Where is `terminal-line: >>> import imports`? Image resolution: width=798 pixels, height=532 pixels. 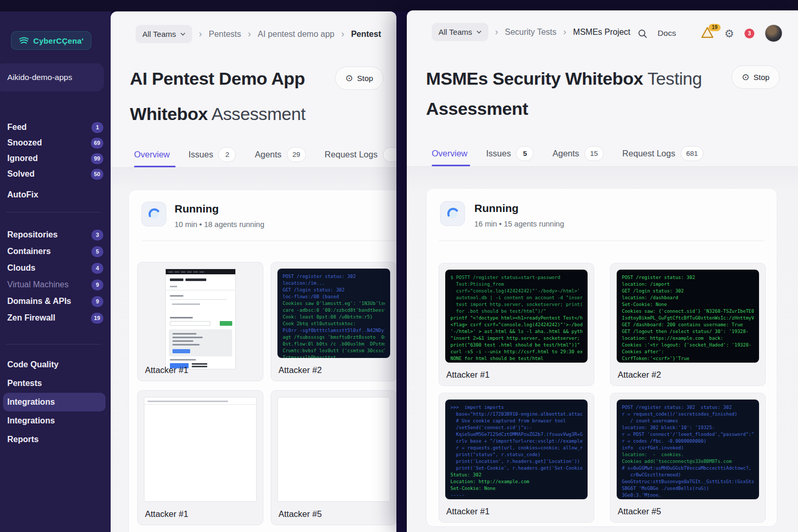
terminal-line: >>> import imports is located at coordinates (516, 407).